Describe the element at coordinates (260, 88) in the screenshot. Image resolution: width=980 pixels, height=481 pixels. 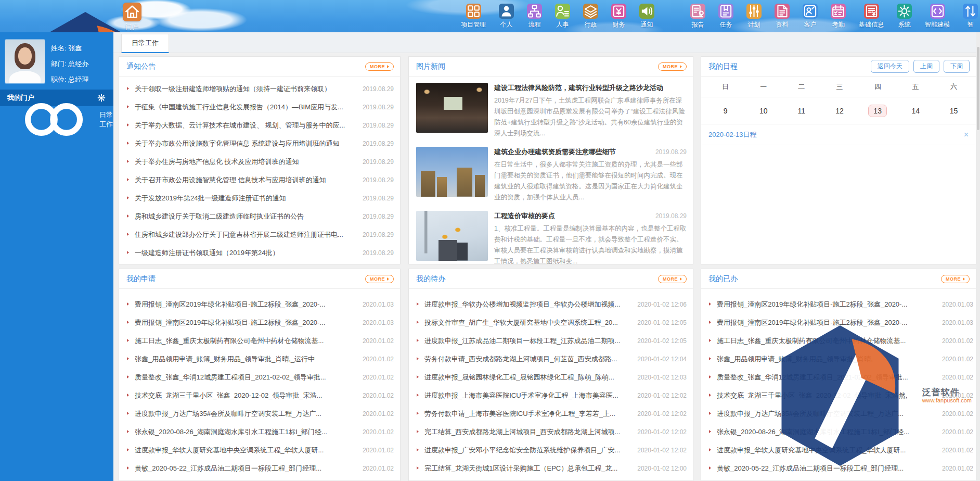
I see `notice-item: 关于领取一级注册建造师增项贴的通知（须持一建证书前来领取）2019.08.29` at that location.